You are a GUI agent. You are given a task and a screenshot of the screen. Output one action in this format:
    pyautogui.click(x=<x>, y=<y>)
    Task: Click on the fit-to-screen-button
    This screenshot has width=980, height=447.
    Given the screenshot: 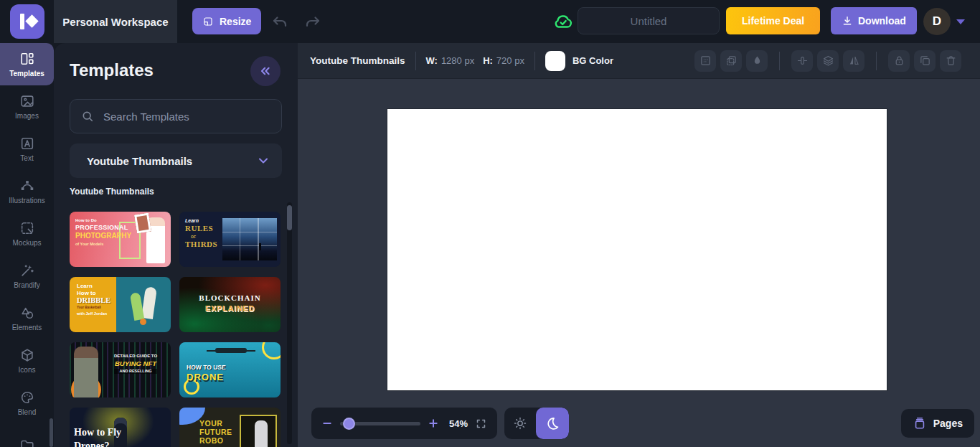 What is the action you would take?
    pyautogui.click(x=481, y=423)
    